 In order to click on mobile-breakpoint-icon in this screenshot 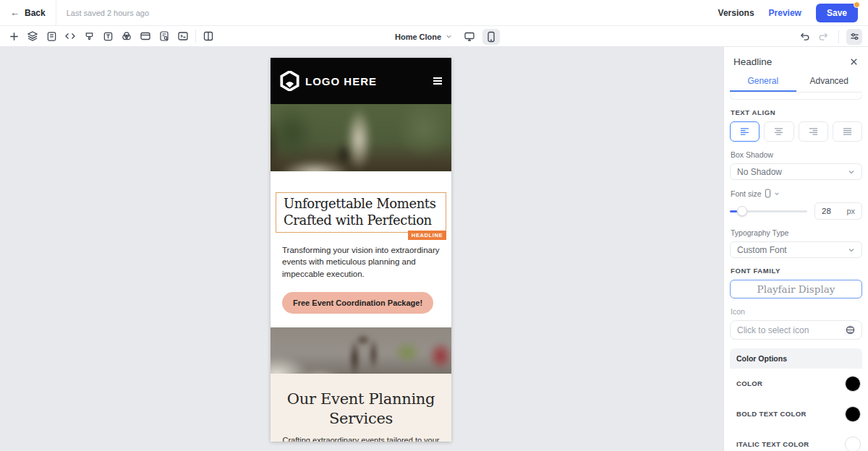, I will do `click(768, 194)`.